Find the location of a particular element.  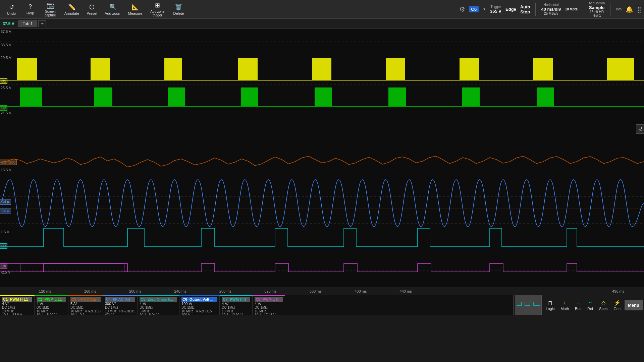

time-tick-8: 400 ms is located at coordinates (361, 291).